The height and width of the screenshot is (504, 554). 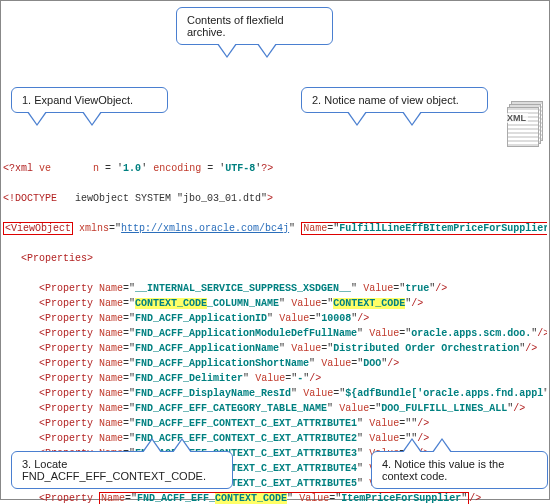 What do you see at coordinates (443, 228) in the screenshot?
I see `viewobject-name-value: FulfillLineEffBItemPriceForSuppliers` at bounding box center [443, 228].